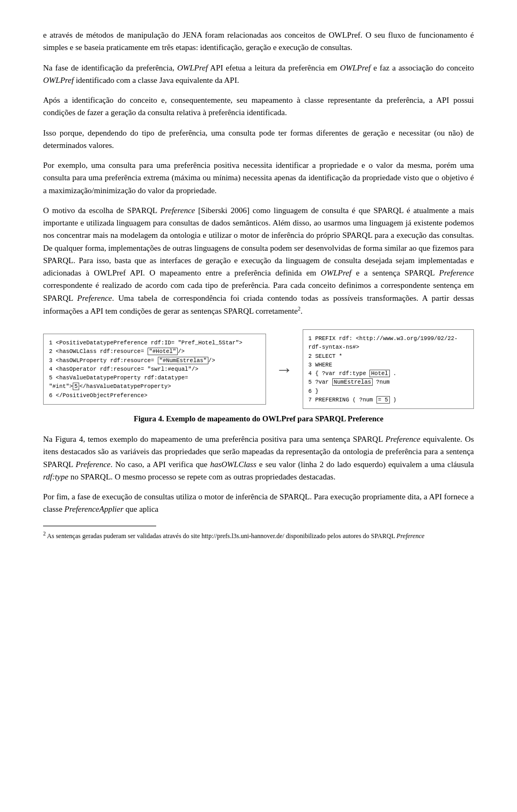 This screenshot has width=517, height=812. I want to click on sparql-line-6: 6 }, so click(388, 391).